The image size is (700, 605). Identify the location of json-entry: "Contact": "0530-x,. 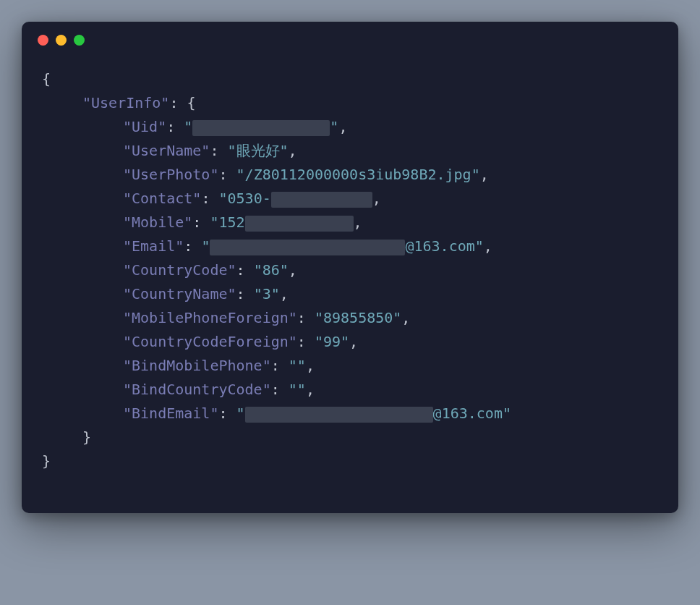
(350, 198).